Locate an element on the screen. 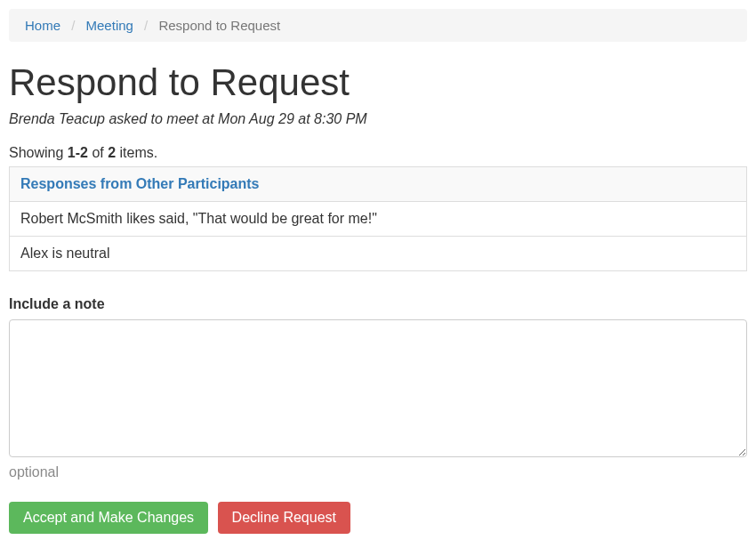 This screenshot has height=548, width=756. table-row: Alex is neutral is located at coordinates (379, 254).